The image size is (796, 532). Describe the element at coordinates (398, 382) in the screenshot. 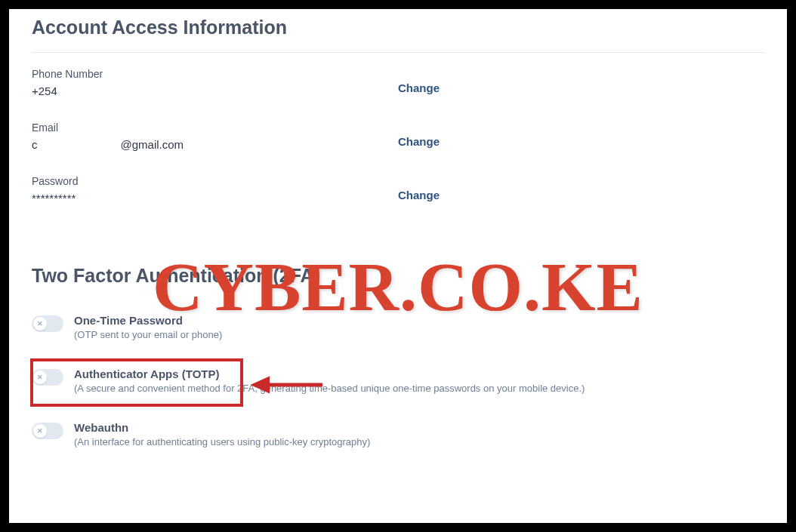

I see `tfa-option-totp: ✕ Authenticator Apps (TOTP) (A secure an…` at that location.